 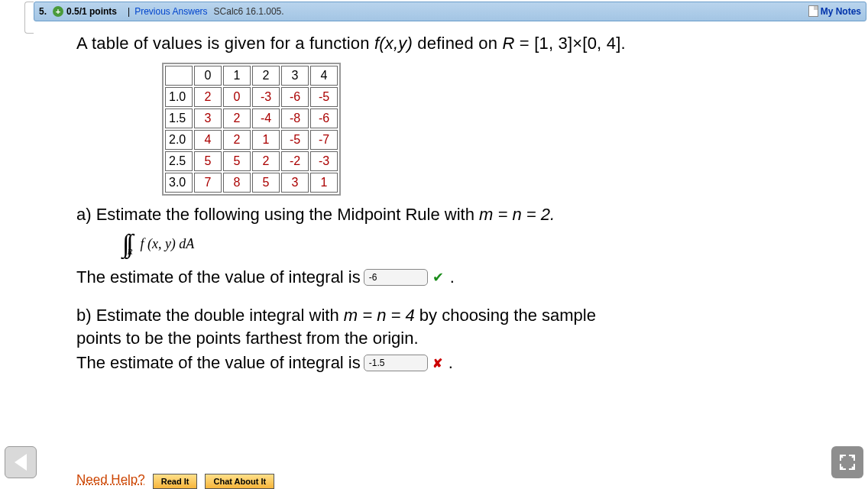 What do you see at coordinates (249, 11) in the screenshot?
I see `question-source: SCalc6 16.1.005.` at bounding box center [249, 11].